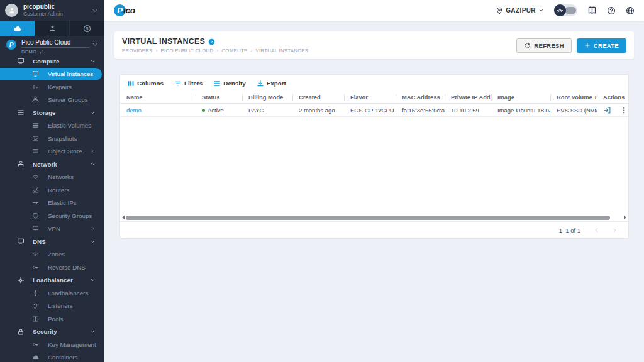 This screenshot has height=362, width=644. What do you see at coordinates (35, 319) in the screenshot?
I see `grid-icon` at bounding box center [35, 319].